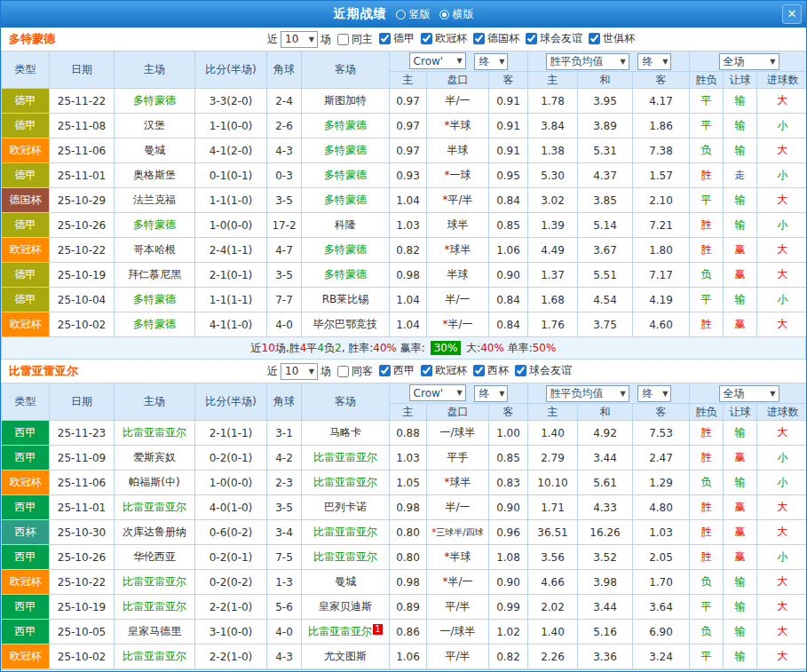 The image size is (807, 672). I want to click on result-wdl: 胜, so click(707, 533).